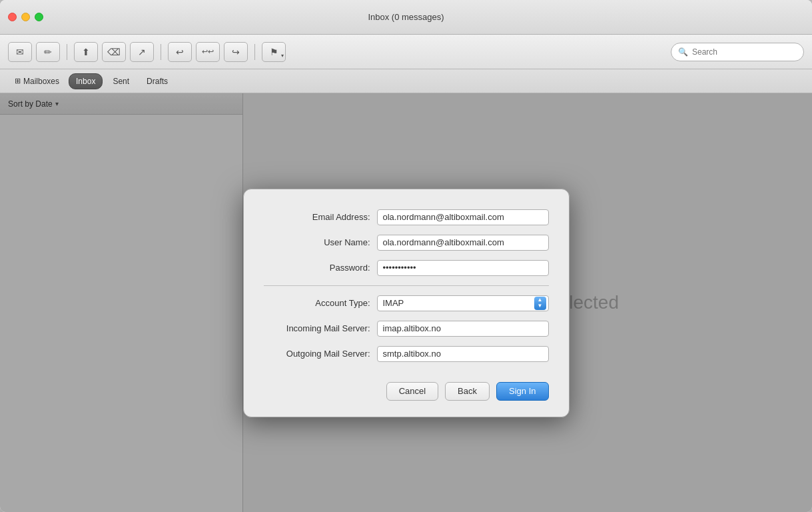 The image size is (812, 512). What do you see at coordinates (406, 268) in the screenshot?
I see `password-row: Password:` at bounding box center [406, 268].